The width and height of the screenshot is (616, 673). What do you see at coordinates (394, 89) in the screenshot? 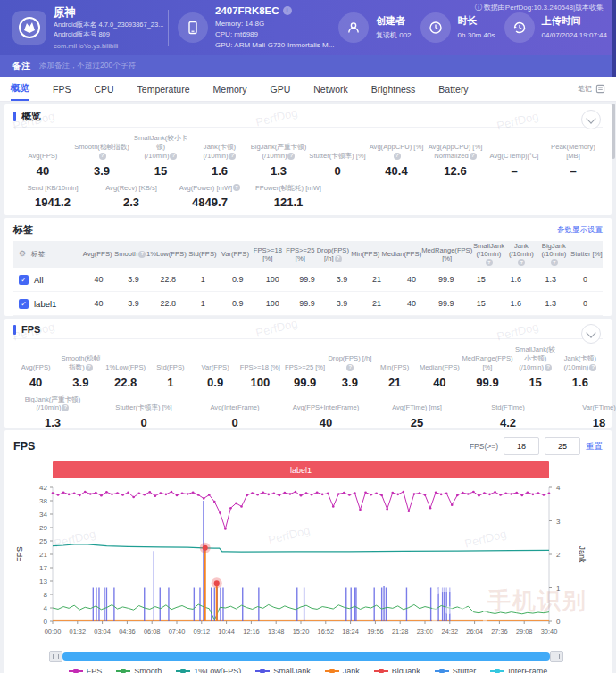
I see `tab-Brightness: Brightness` at bounding box center [394, 89].